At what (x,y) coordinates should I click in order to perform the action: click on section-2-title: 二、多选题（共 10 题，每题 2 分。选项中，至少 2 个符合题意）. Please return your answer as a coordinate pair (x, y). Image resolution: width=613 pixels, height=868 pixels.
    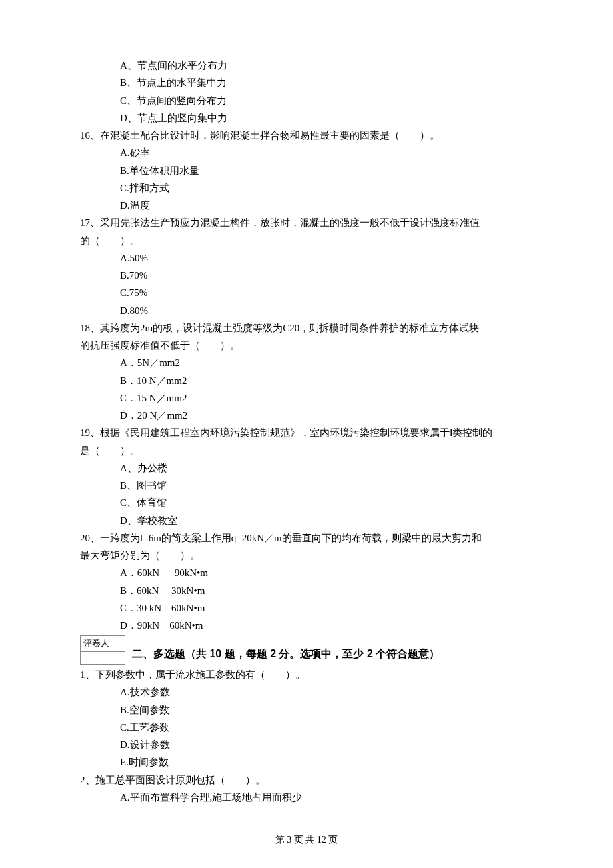
    Looking at the image, I should click on (286, 655).